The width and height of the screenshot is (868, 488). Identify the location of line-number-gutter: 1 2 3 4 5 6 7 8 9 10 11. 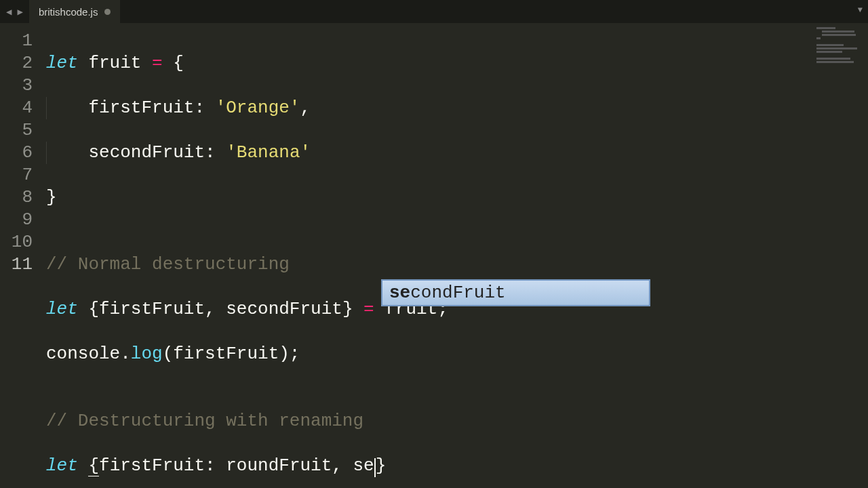
(23, 259).